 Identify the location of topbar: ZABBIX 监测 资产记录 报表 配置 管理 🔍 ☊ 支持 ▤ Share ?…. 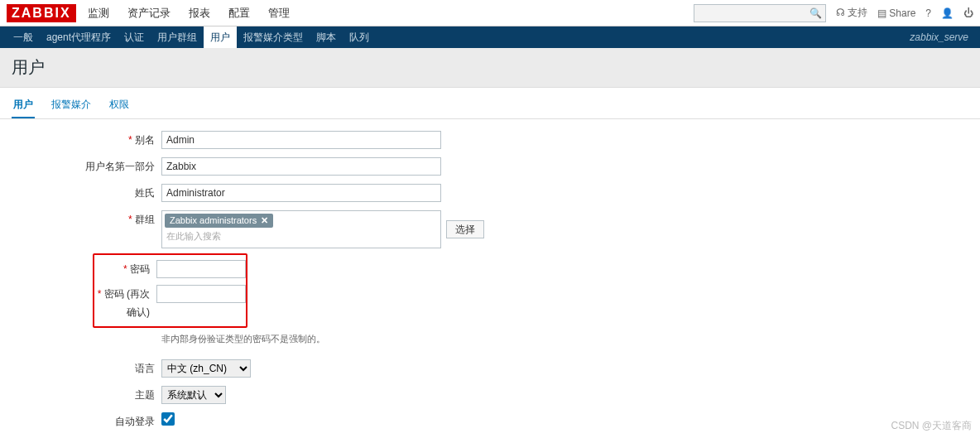
(490, 13).